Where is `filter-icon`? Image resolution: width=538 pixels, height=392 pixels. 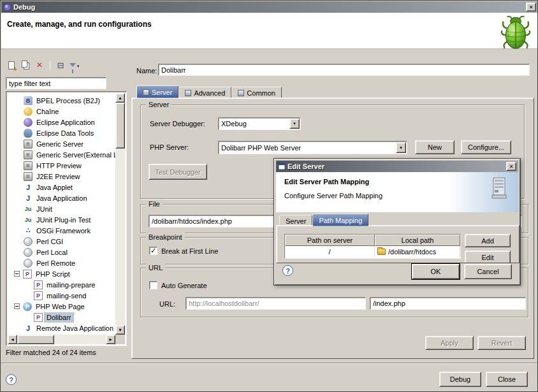 filter-icon is located at coordinates (73, 65).